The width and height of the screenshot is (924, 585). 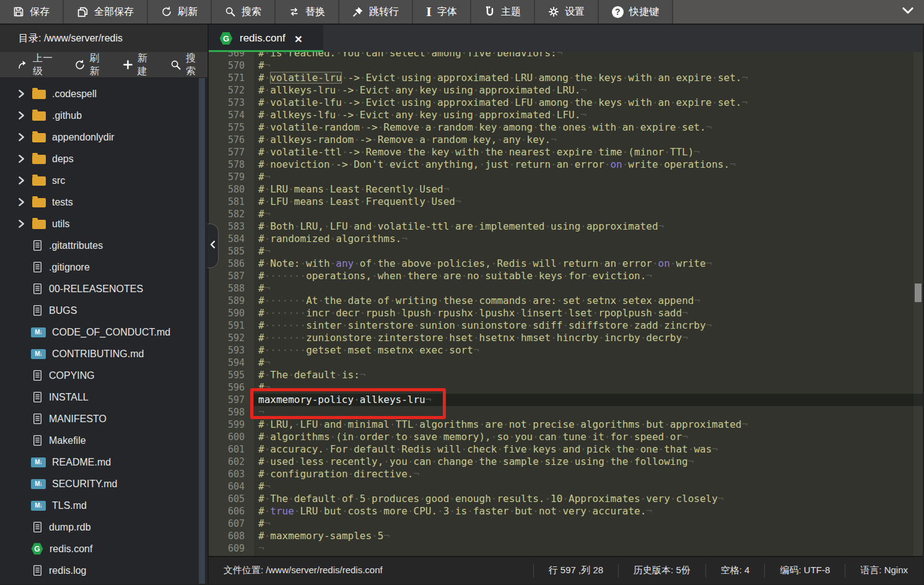 I want to click on tree-file-CONTRIBUTING.md: M↓CONTRIBUTING.md, so click(x=104, y=354).